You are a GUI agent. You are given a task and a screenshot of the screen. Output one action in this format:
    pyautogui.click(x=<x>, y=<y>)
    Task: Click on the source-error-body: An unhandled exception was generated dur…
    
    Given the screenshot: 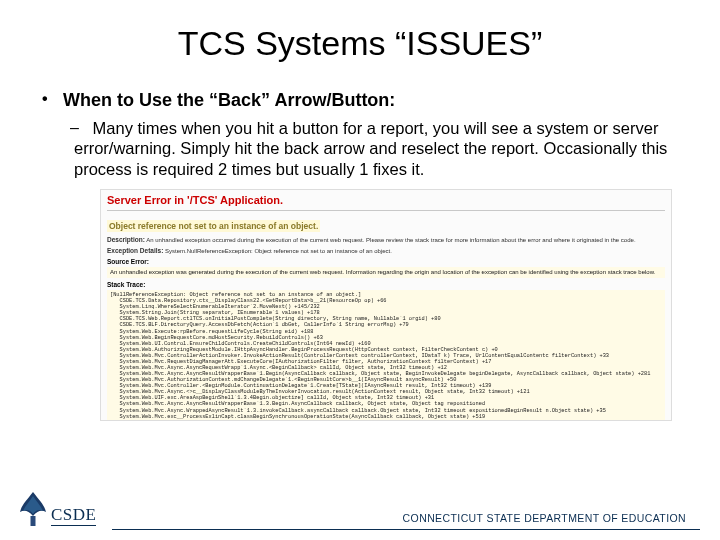 What is the action you would take?
    pyautogui.click(x=386, y=272)
    